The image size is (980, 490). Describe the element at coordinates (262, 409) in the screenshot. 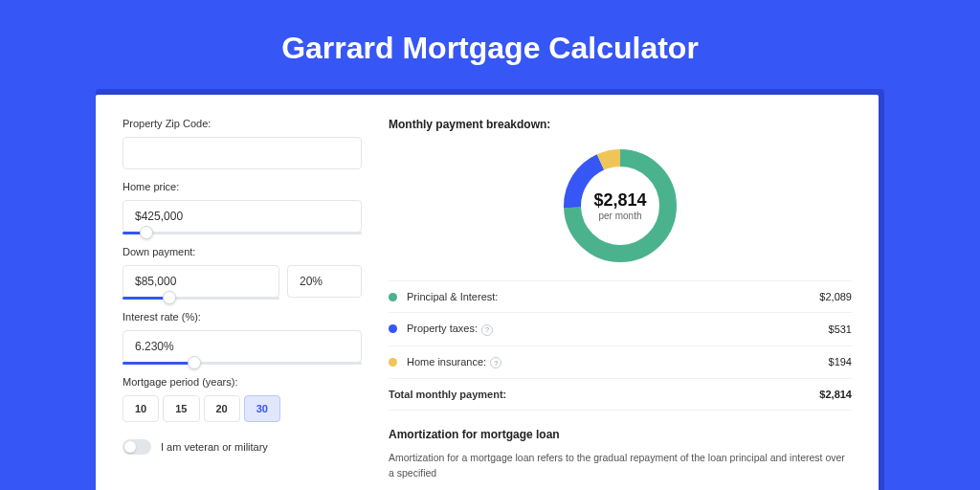

I see `period-option-30: 30` at that location.